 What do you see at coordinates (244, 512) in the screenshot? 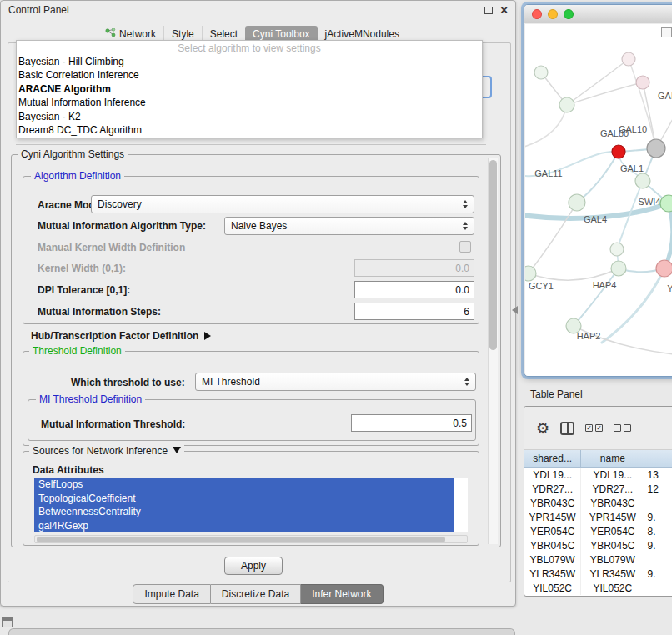
I see `attribute-item-betweennesscentrality: BetweennessCentrality` at bounding box center [244, 512].